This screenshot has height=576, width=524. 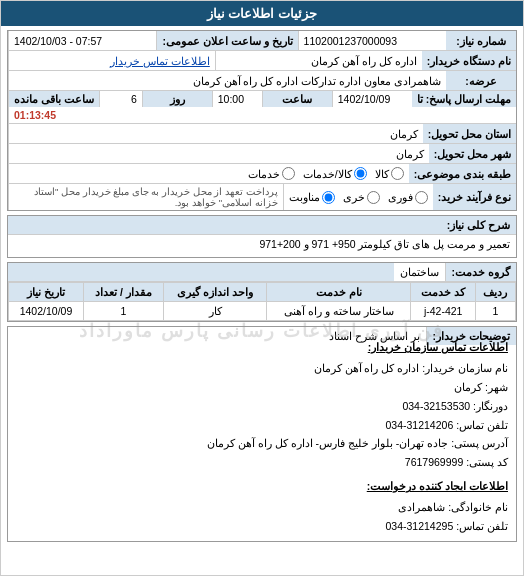 I want to click on shomara-value: 1102001237000093, so click(x=372, y=40).